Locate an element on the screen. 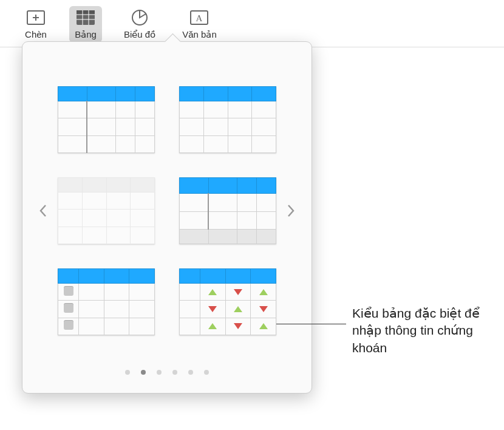  next-page-button is located at coordinates (291, 211).